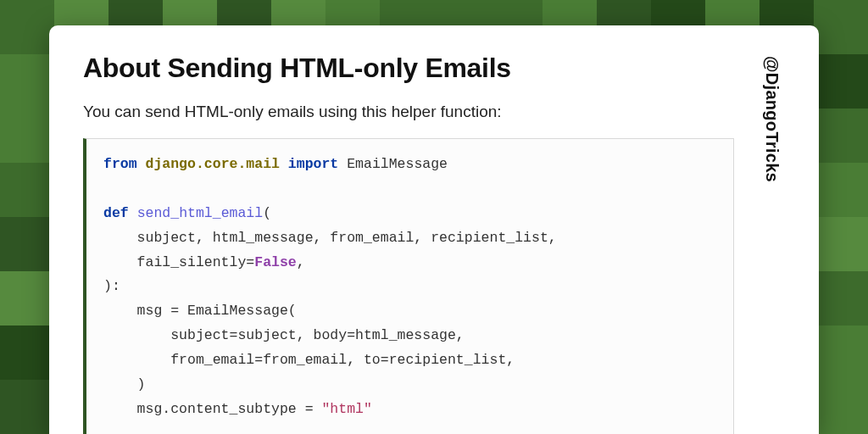  Describe the element at coordinates (212, 409) in the screenshot. I see `body-line-5-pre: msg.content_subtype =` at that location.